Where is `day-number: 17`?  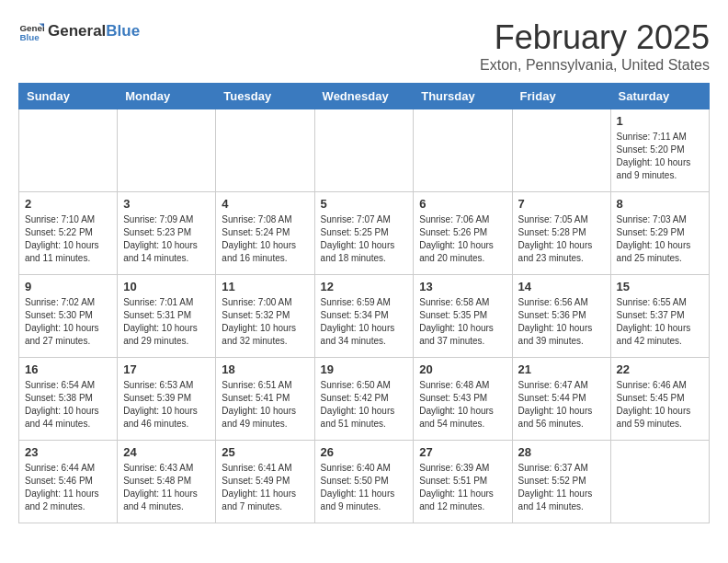
day-number: 17 is located at coordinates (166, 370).